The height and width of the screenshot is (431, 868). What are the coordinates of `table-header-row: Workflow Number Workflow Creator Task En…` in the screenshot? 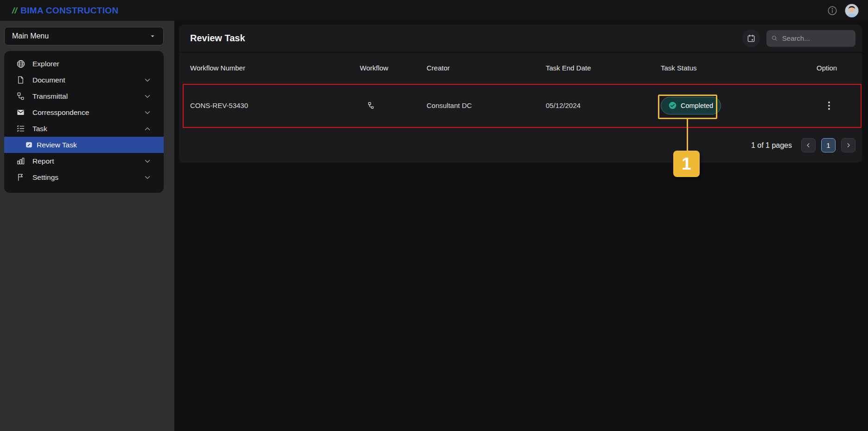 It's located at (520, 68).